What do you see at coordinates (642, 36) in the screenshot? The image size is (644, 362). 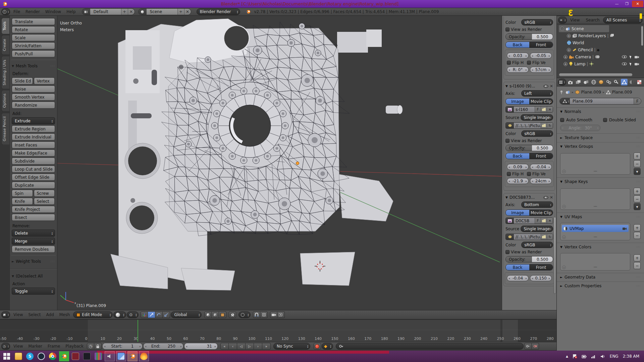 I see `outliner-vertical-scrollbar` at bounding box center [642, 36].